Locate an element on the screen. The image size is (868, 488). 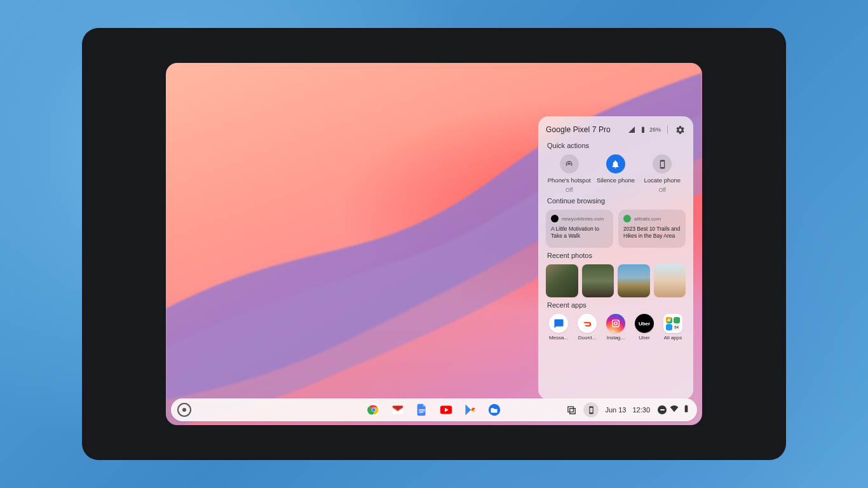
locate-label: Locate phone is located at coordinates (663, 180).